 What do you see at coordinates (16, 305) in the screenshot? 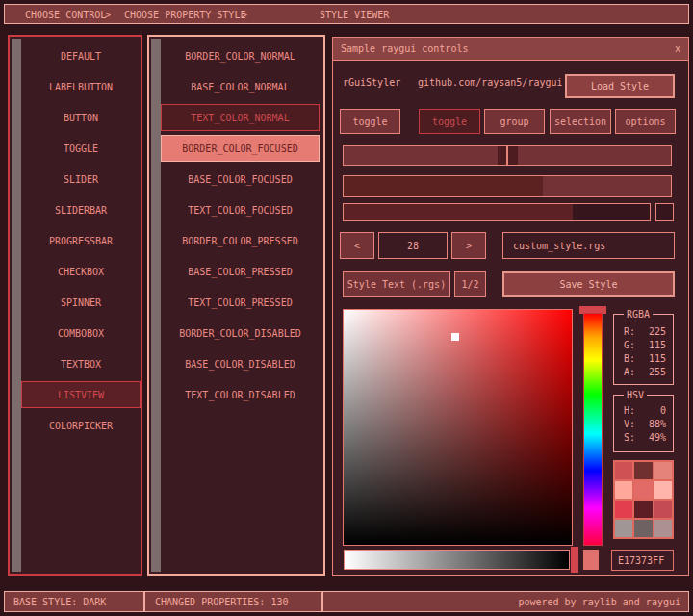
I see `controls-scrollbar` at bounding box center [16, 305].